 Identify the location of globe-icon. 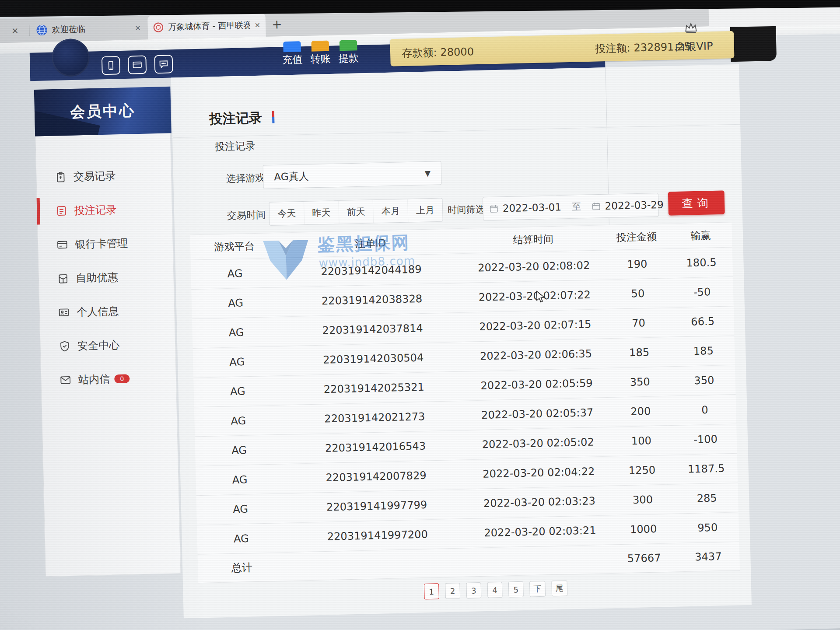
(42, 31).